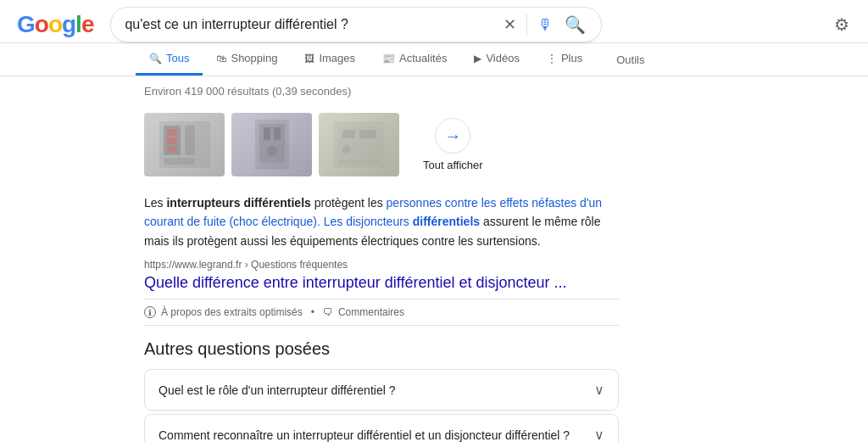 This screenshot has height=442, width=868. I want to click on clear-icon: ✕, so click(510, 25).